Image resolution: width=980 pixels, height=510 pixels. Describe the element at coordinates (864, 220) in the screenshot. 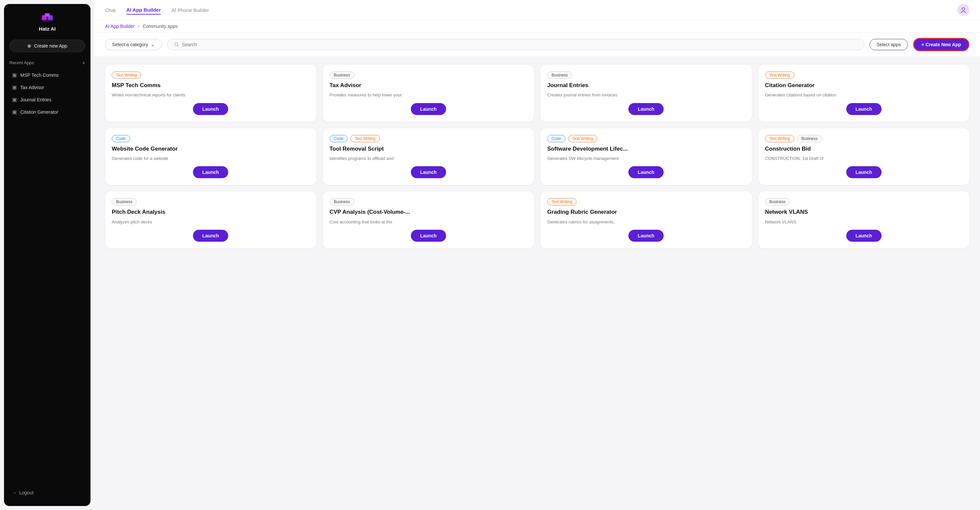

I see `app-card: Business Network VLANS Network VLANS Lau…` at that location.